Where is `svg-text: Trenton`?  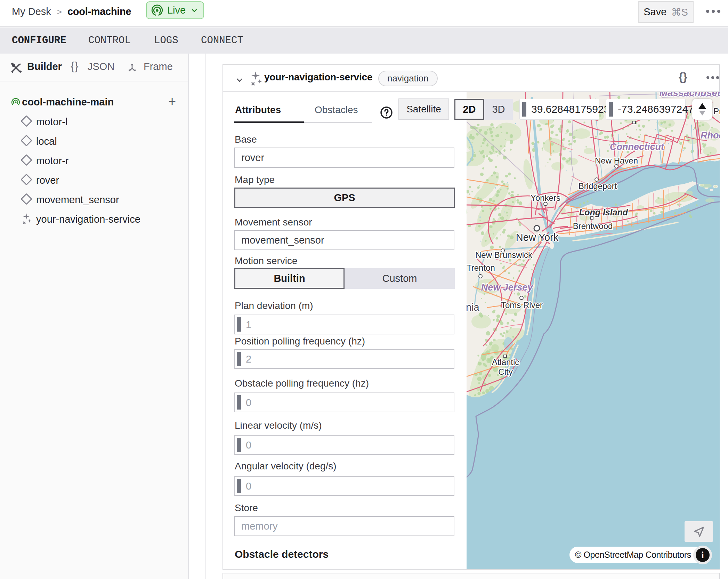 svg-text: Trenton is located at coordinates (481, 268).